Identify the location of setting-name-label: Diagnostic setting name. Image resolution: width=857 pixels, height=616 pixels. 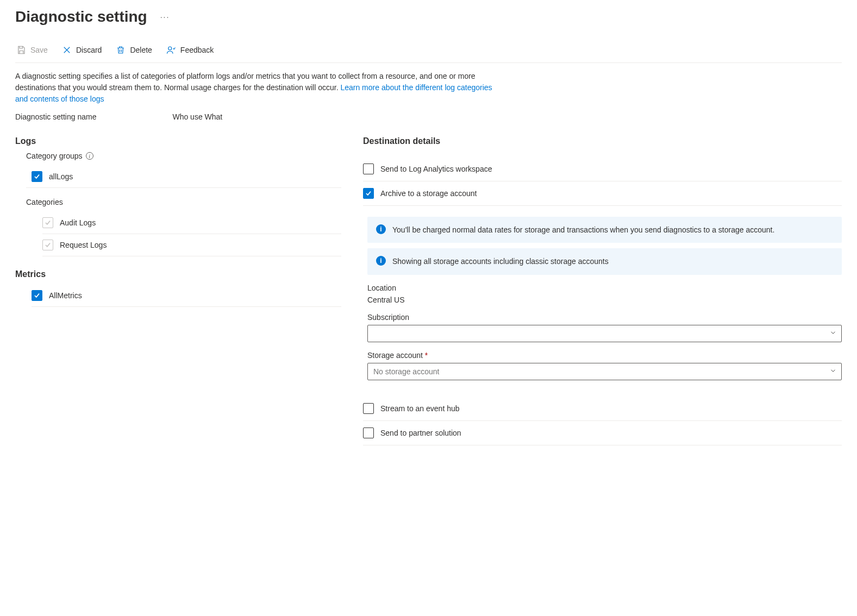
(55, 117).